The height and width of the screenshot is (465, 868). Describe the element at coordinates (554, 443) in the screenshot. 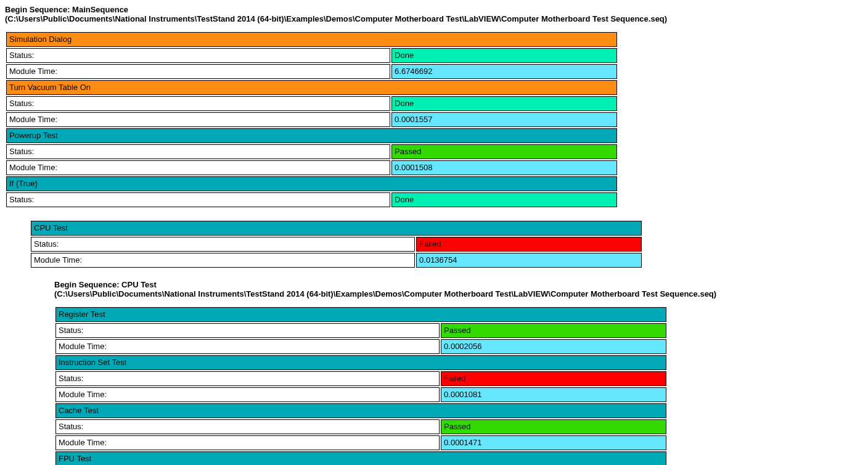

I see `moduletime-value-cell: 0.0001471` at that location.